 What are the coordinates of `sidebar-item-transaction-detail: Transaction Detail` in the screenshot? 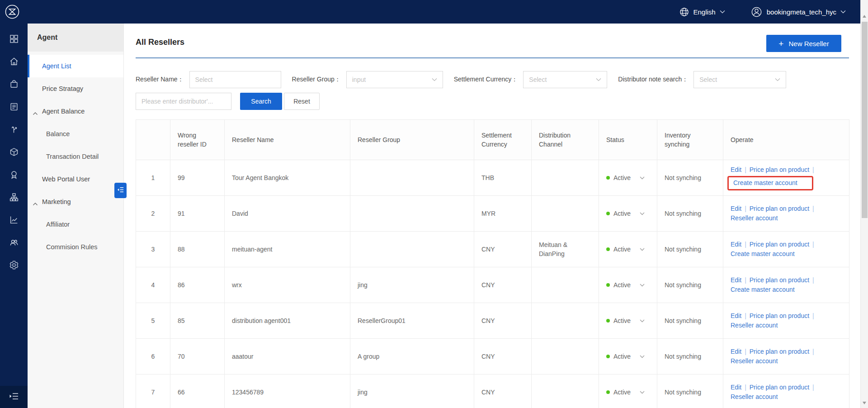 It's located at (75, 157).